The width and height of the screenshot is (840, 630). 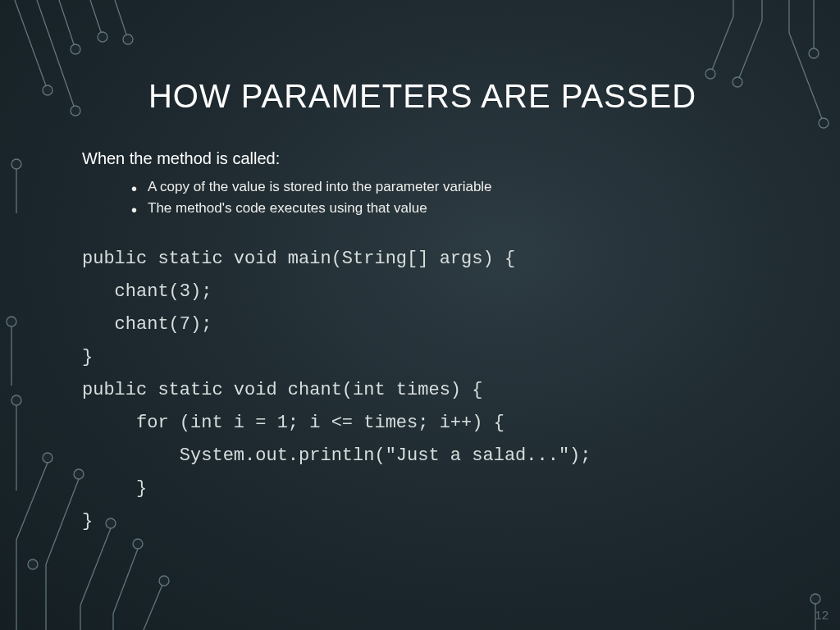 I want to click on slide-title: HOW PARAMETERS ARE PASSED, so click(x=422, y=97).